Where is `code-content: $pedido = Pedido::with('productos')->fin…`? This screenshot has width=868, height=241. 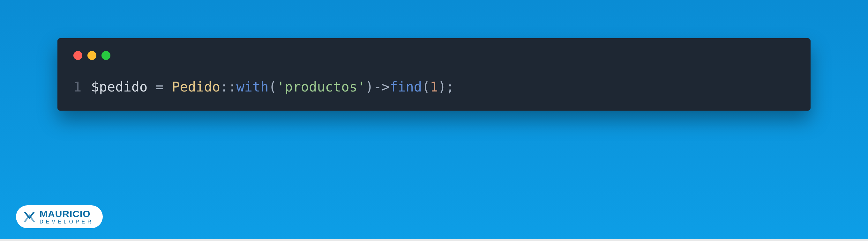 code-content: $pedido = Pedido::with('productos')->fin… is located at coordinates (273, 87).